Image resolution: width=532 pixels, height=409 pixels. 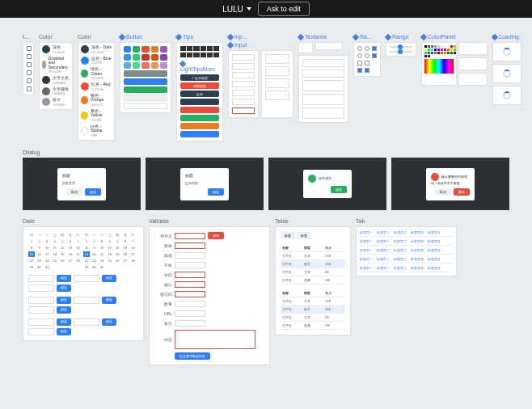 What do you see at coordinates (117, 260) in the screenshot?
I see `cal-date: 26` at bounding box center [117, 260].